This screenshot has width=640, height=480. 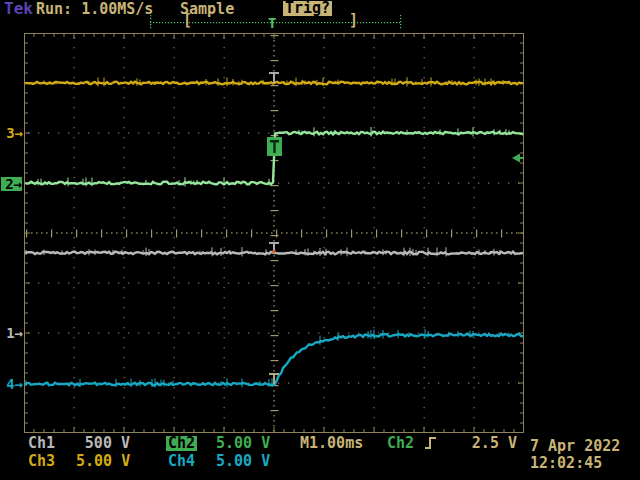 What do you see at coordinates (274, 146) in the screenshot?
I see `ch2-trigger-point-box` at bounding box center [274, 146].